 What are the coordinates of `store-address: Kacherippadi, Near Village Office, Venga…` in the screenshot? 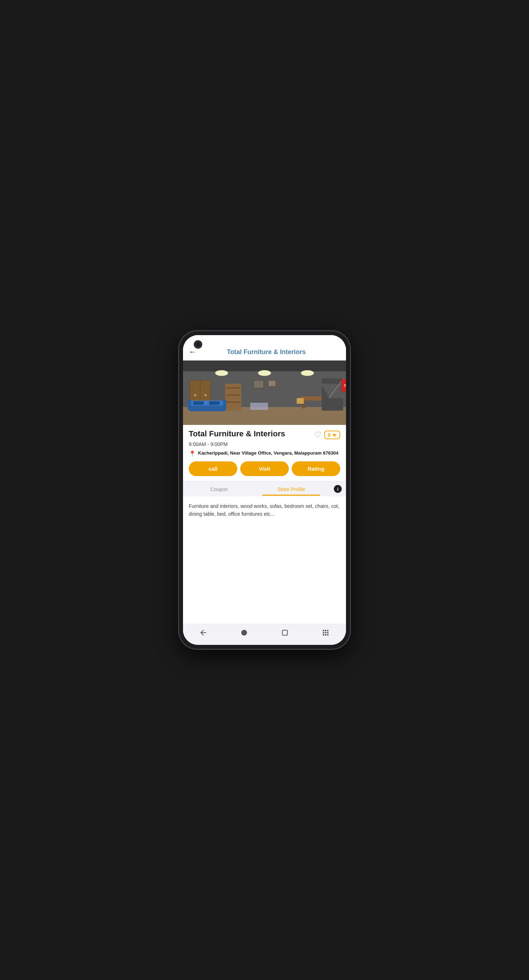 It's located at (268, 453).